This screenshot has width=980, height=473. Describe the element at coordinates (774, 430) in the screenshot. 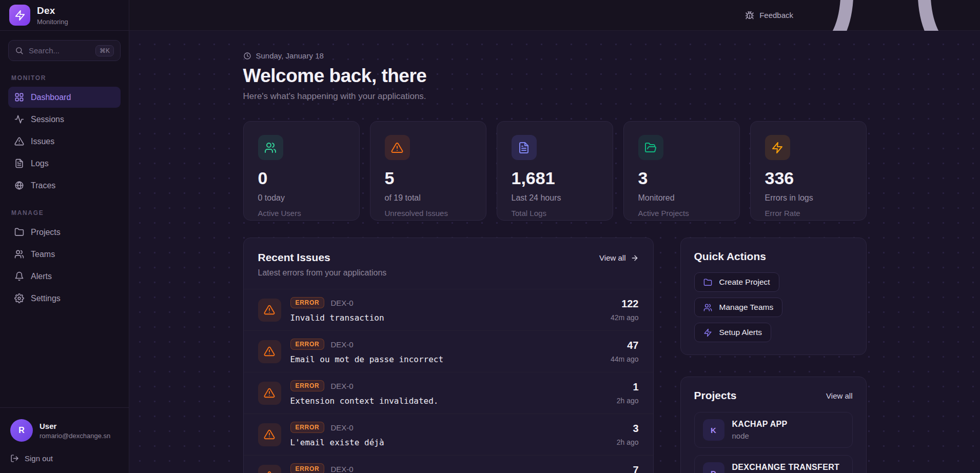

I see `project-item: K KACHAP APP node` at that location.